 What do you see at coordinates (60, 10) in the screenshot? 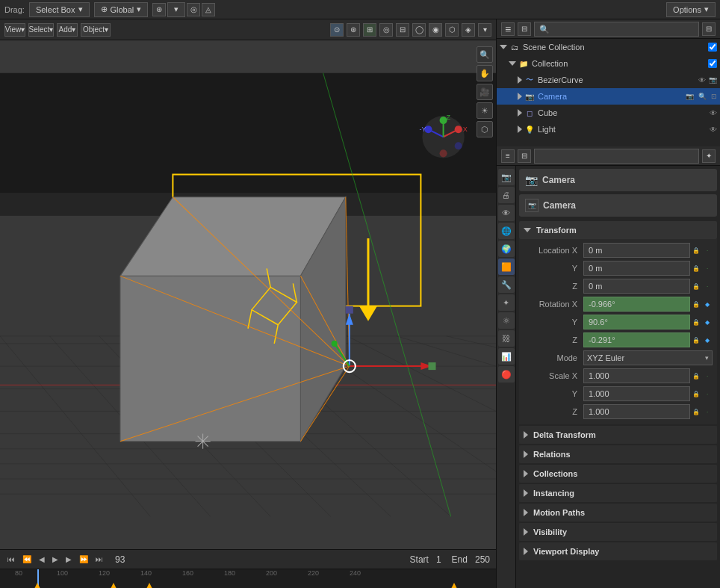
I see `select-box-button: Select Box ▾` at bounding box center [60, 10].